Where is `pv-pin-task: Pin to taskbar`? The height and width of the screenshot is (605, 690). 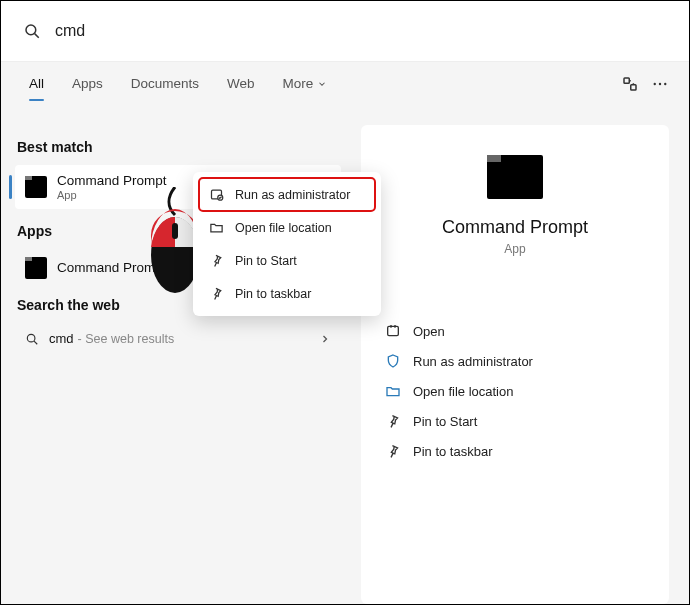 pv-pin-task: Pin to taskbar is located at coordinates (515, 451).